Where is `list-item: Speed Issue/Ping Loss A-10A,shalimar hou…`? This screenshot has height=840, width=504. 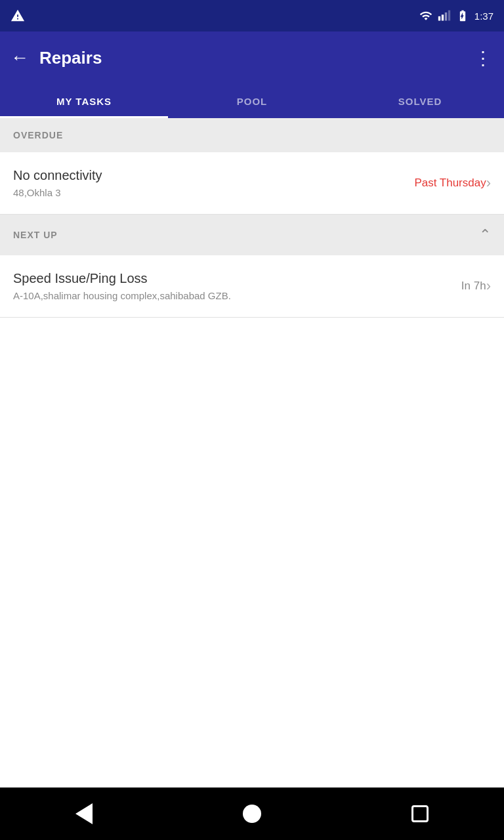
list-item: Speed Issue/Ping Loss A-10A,shalimar hou… is located at coordinates (252, 286).